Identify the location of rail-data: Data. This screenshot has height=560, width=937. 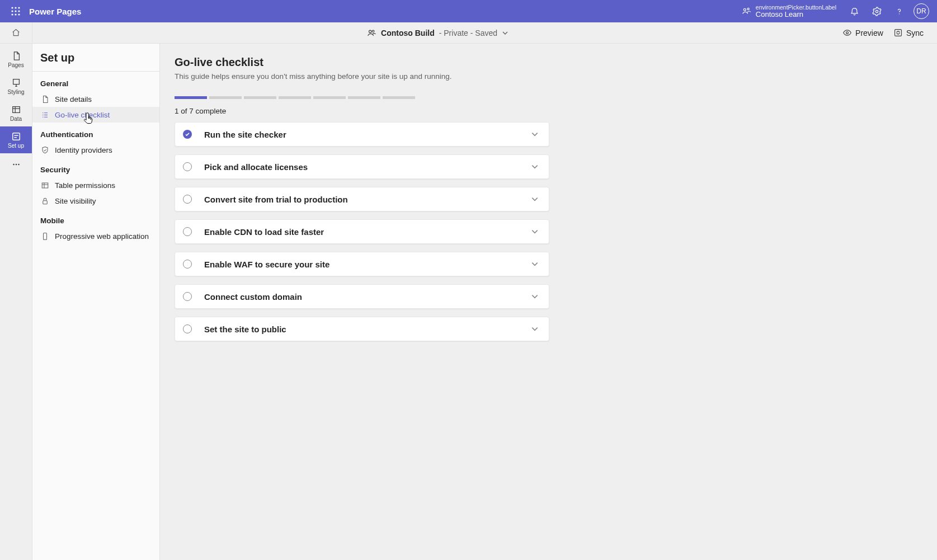
(16, 113).